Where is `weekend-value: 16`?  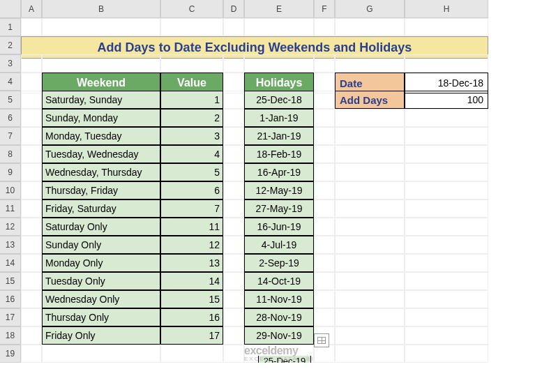 weekend-value: 16 is located at coordinates (192, 317).